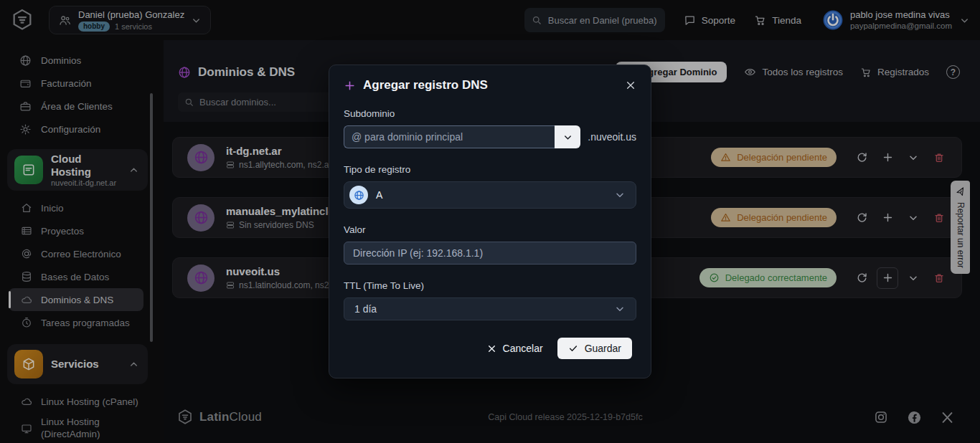 The height and width of the screenshot is (443, 980). What do you see at coordinates (490, 169) in the screenshot?
I see `record-type-label: Tipo de registro` at bounding box center [490, 169].